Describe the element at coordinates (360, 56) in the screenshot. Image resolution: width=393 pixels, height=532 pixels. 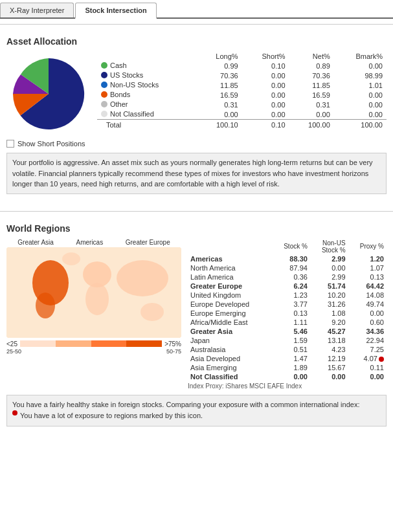
I see `col-bmark: Bmark%` at that location.